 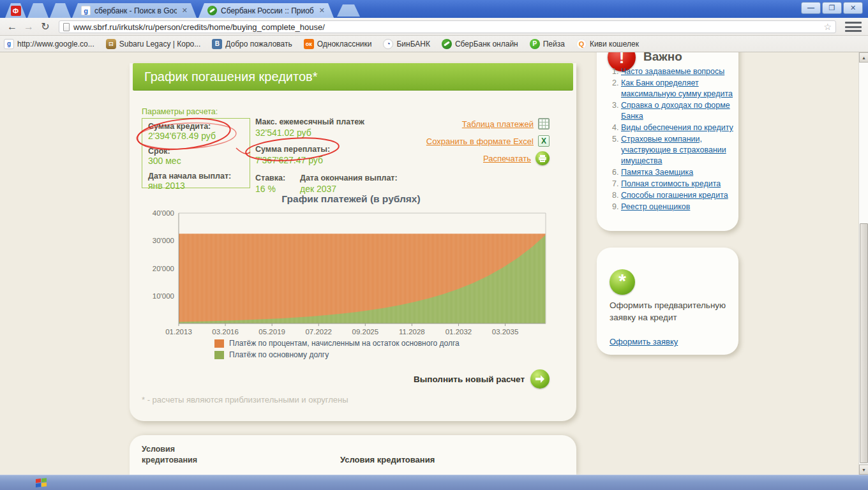 What do you see at coordinates (678, 128) in the screenshot?
I see `list-item: Виды обеспечения по кредиту` at bounding box center [678, 128].